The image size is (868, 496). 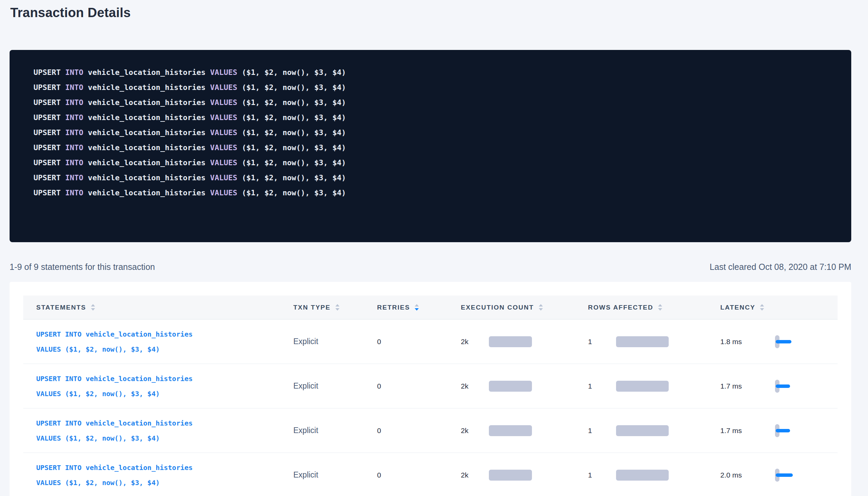 I want to click on last-cleared-label: Last cleared Oct 08, 2020 at 7:10 PM, so click(x=780, y=267).